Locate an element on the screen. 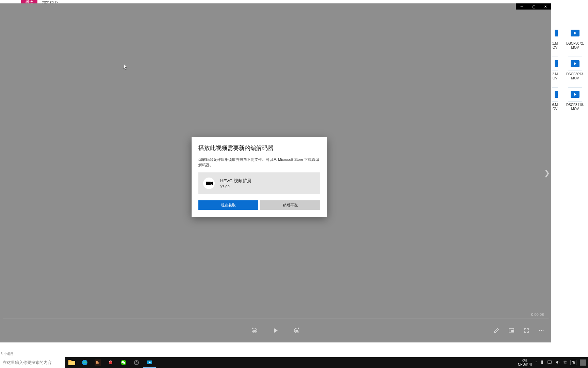 The height and width of the screenshot is (368, 588). product-card: HEVC 视频扩展 ¥7.00 is located at coordinates (259, 183).